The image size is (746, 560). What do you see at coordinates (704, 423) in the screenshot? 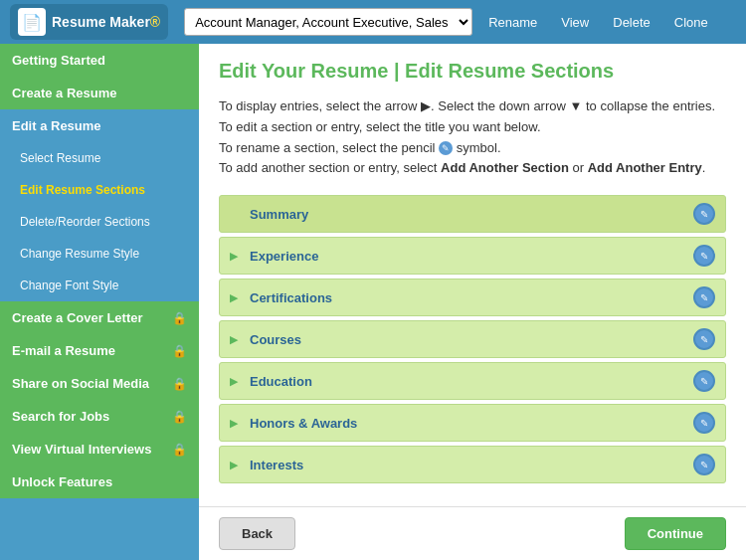
I see `section-edit-icon-honors: ✎` at bounding box center [704, 423].